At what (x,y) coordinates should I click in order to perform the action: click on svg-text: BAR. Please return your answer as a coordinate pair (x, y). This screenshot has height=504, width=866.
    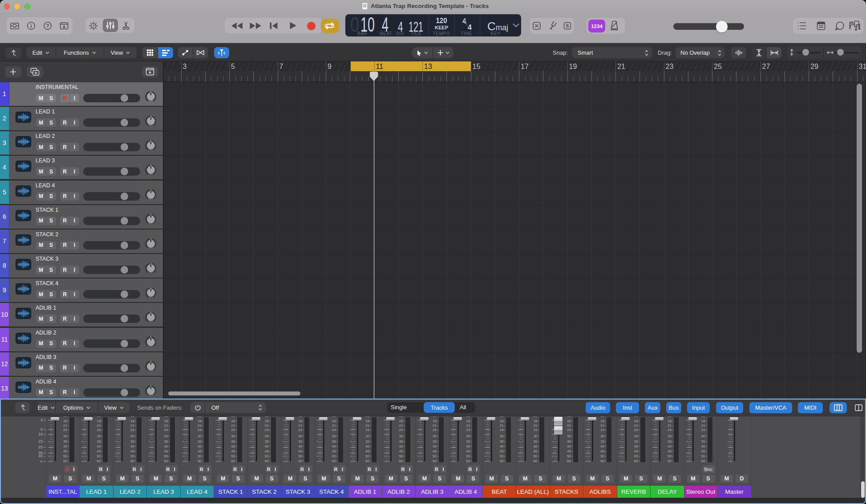
    Looking at the image, I should click on (362, 34).